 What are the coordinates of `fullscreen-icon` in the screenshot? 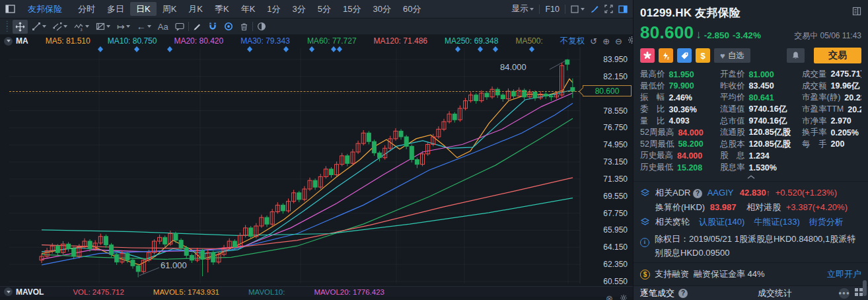 It's located at (609, 9).